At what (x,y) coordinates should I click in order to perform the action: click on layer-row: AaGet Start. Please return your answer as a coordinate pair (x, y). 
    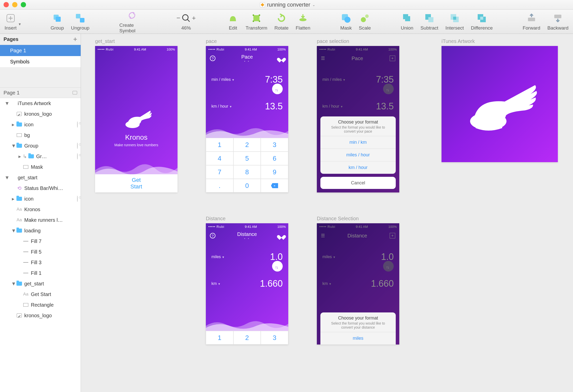
    Looking at the image, I should click on (40, 294).